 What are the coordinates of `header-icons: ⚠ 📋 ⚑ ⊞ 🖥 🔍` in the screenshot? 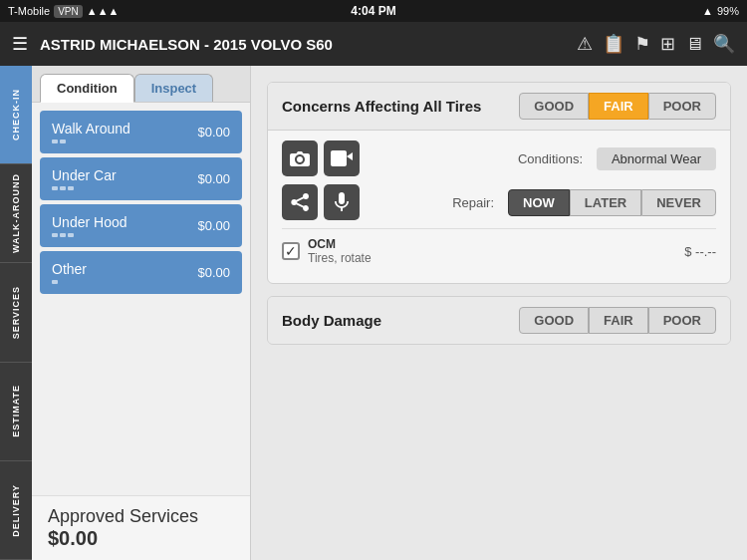 It's located at (655, 44).